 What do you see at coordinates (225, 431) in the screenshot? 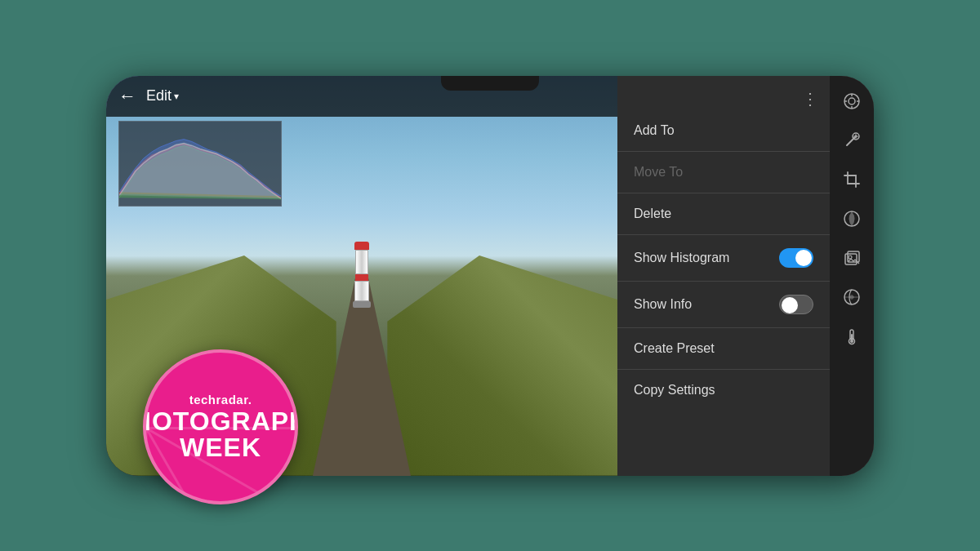
I see `watermark-badge: techradar. PHOTOGRAPHY WEEK` at bounding box center [225, 431].